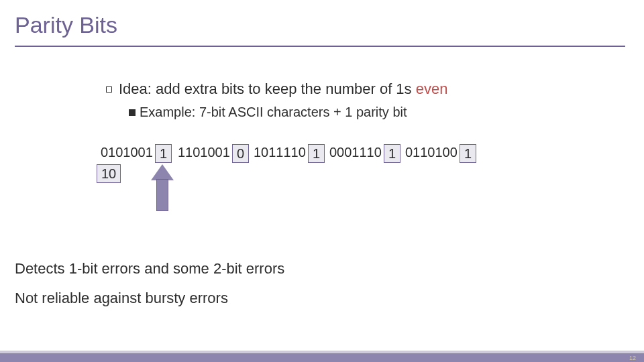 The width and height of the screenshot is (644, 362). Describe the element at coordinates (127, 153) in the screenshot. I see `bits-line: 0101001` at that location.